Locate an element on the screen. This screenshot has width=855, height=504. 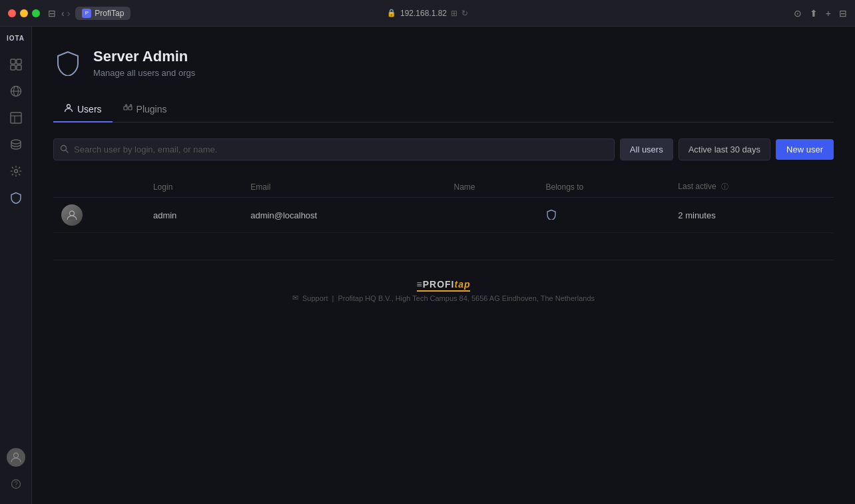
sidebar-item-storage is located at coordinates (16, 144).